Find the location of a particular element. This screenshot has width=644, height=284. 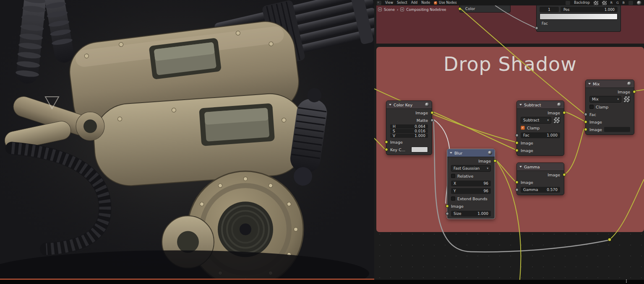

saturation-field: S 0.016 is located at coordinates (409, 131).